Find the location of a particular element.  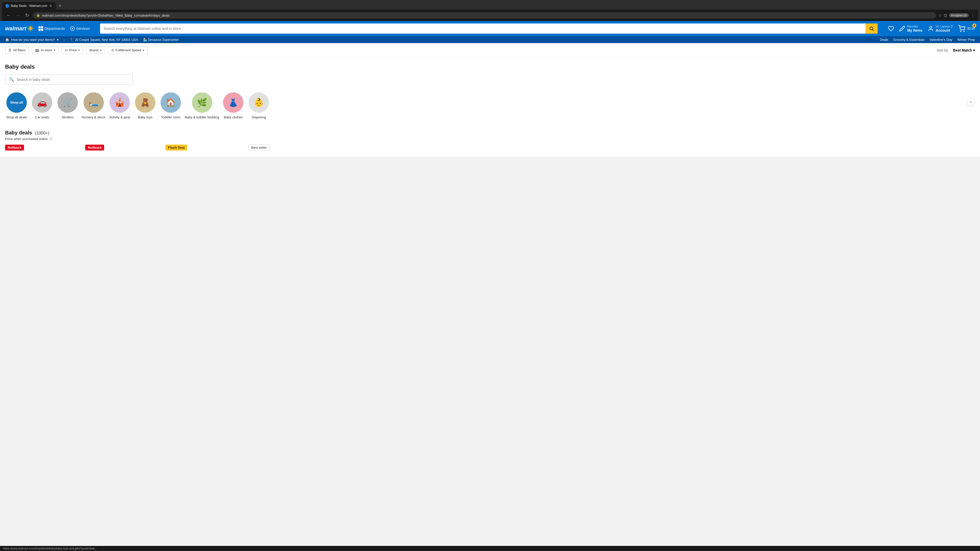

tab-close-button: ✕ is located at coordinates (51, 6).